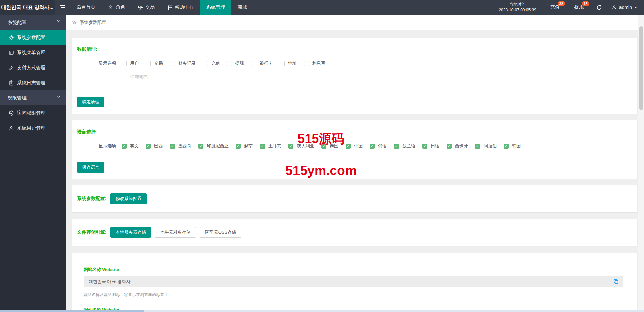 The image size is (644, 312). What do you see at coordinates (221, 232) in the screenshot?
I see `storage-option-alioss-button: 阿里云OSS存储` at bounding box center [221, 232].